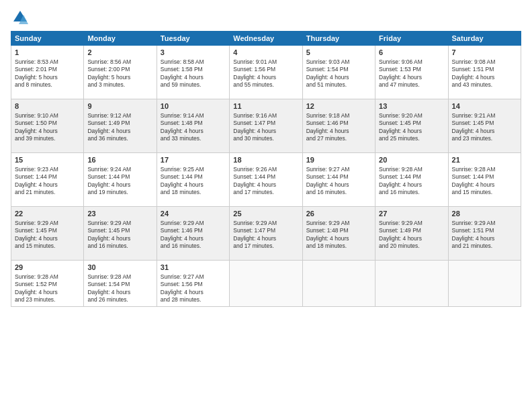  I want to click on calendar-cell: 19Sunrise: 9:27 AM Sunset: 1:44 PM Dayli…, so click(339, 180).